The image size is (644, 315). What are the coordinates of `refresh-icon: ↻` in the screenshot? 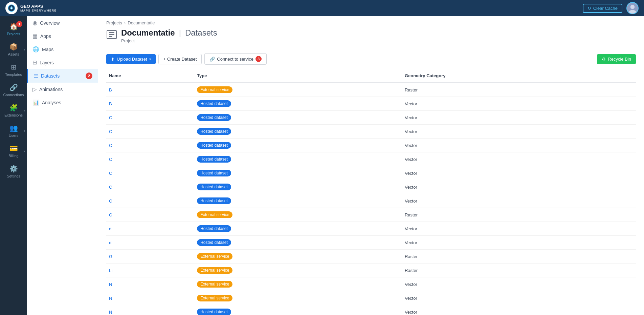 It's located at (590, 8).